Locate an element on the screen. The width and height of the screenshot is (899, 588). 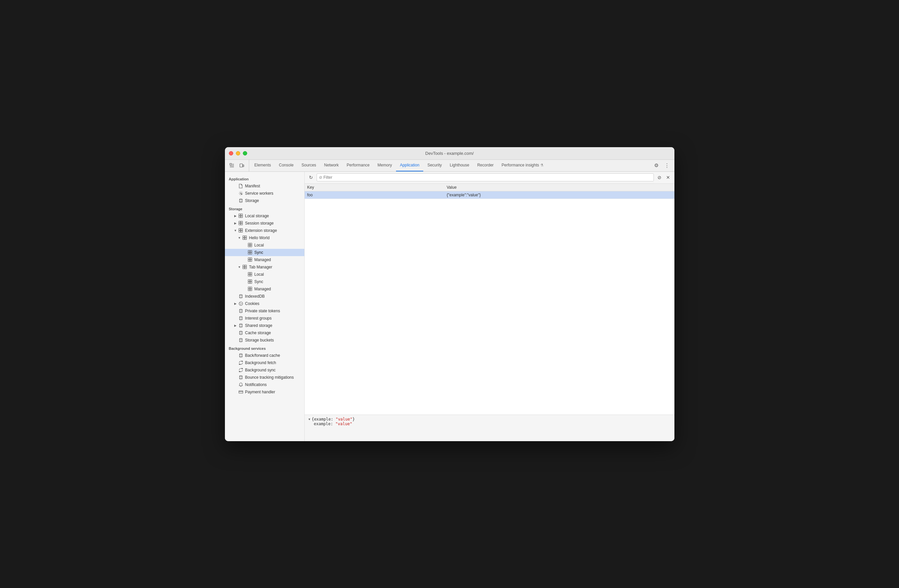
sidebar-item-bounce-tracking: Bounce tracking mitigations is located at coordinates (264, 378).